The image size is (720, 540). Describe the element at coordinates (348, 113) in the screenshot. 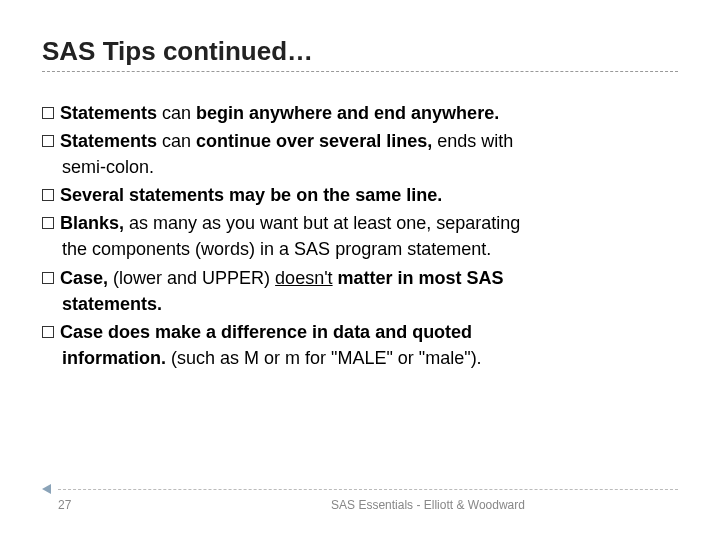

I see `bullet-bold: begin anywhere and end anywhere.` at that location.